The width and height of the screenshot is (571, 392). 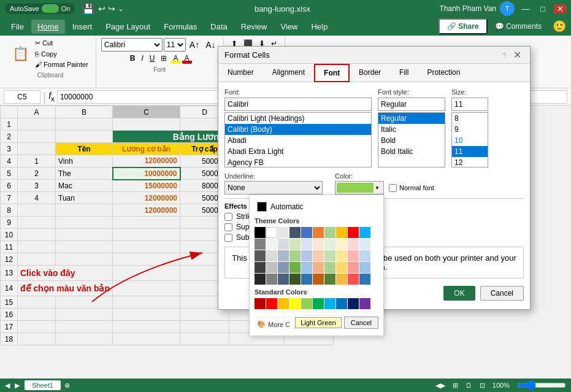 I want to click on menu-home: Home, so click(x=48, y=27).